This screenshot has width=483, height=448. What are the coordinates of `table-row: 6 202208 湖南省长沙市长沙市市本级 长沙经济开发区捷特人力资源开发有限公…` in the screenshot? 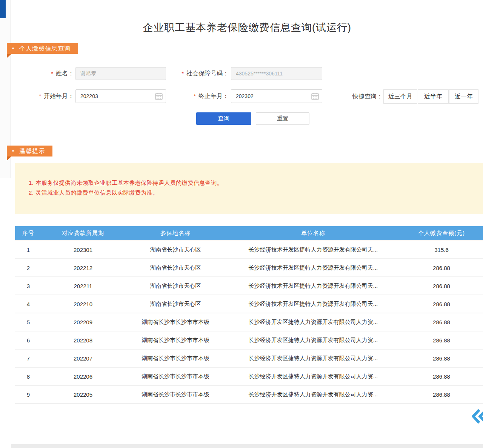 It's located at (249, 340).